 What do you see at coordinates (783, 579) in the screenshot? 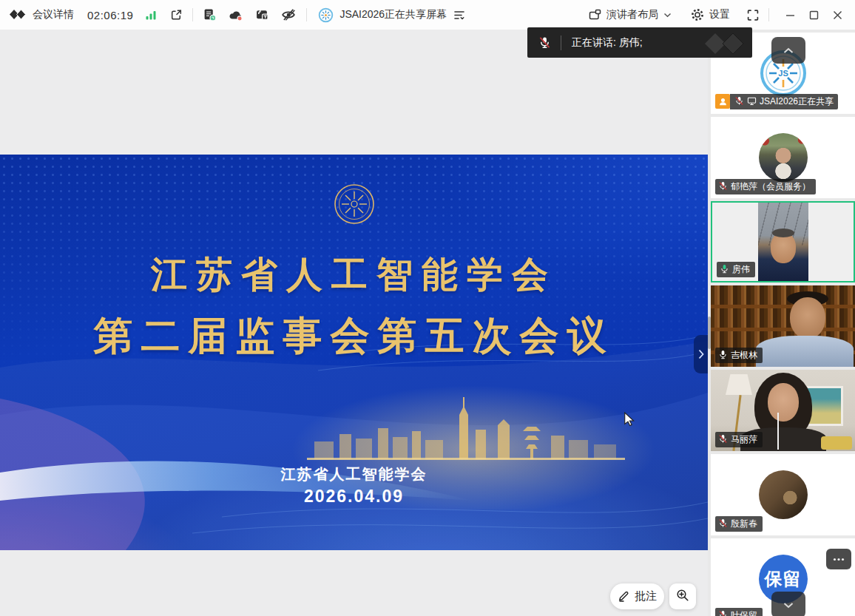
I see `avatar-initials: 保留` at bounding box center [783, 579].